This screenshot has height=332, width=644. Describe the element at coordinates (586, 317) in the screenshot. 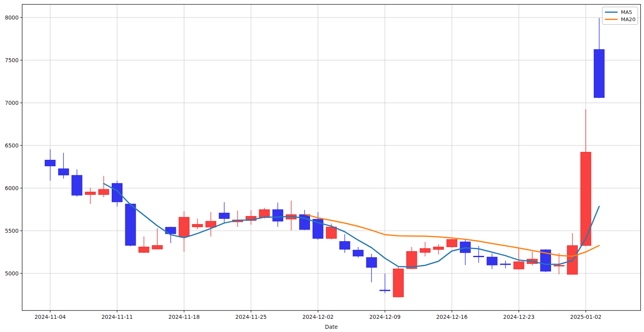

I see `x-tick-label: 2025-01-02` at that location.